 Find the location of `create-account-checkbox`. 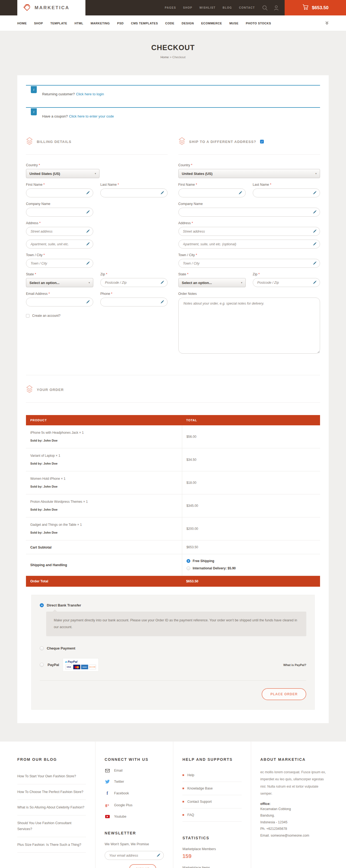

create-account-checkbox is located at coordinates (28, 316).